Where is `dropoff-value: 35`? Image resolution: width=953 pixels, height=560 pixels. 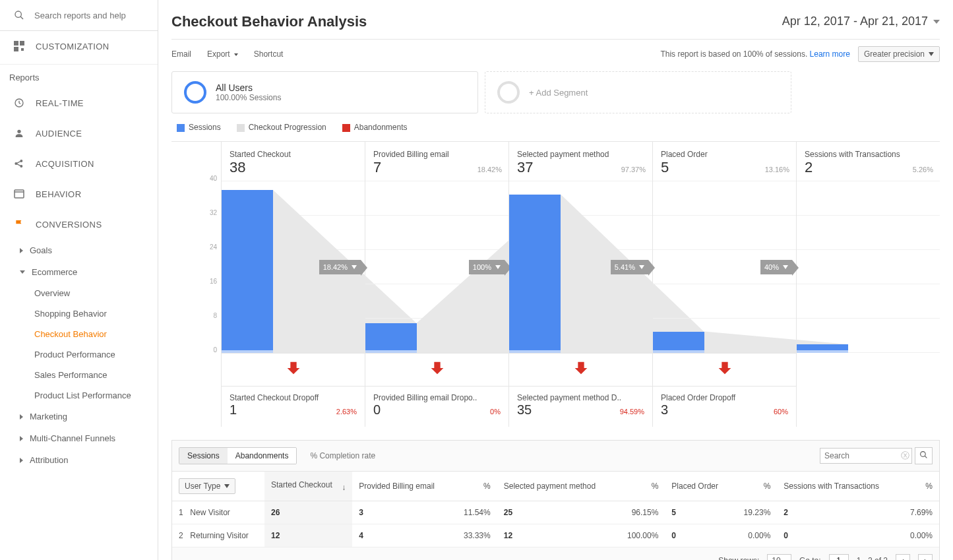 dropoff-value: 35 is located at coordinates (524, 410).